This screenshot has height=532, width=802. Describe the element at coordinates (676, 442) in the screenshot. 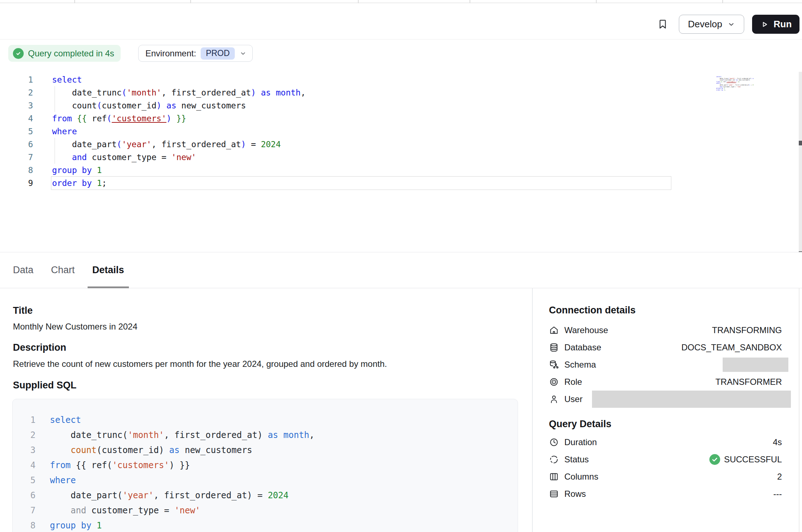

I see `detail-row-duration: Duration4s` at that location.